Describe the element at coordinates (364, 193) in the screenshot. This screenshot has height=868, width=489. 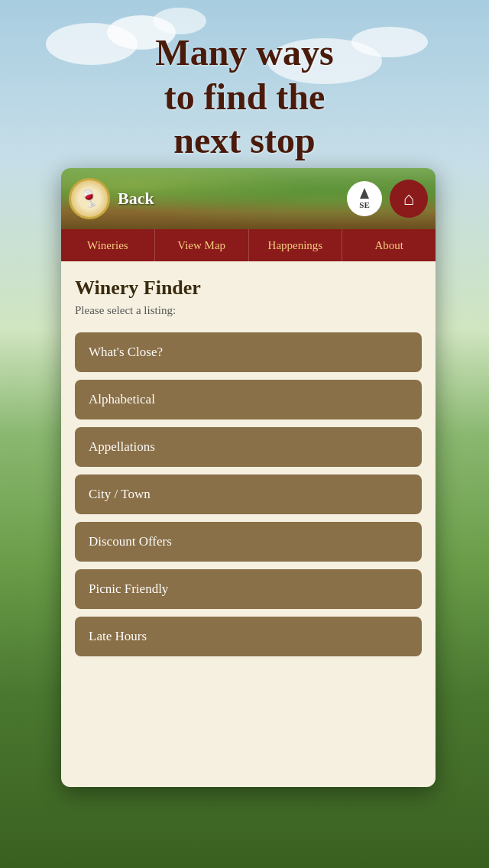
I see `compass-needle-icon` at that location.